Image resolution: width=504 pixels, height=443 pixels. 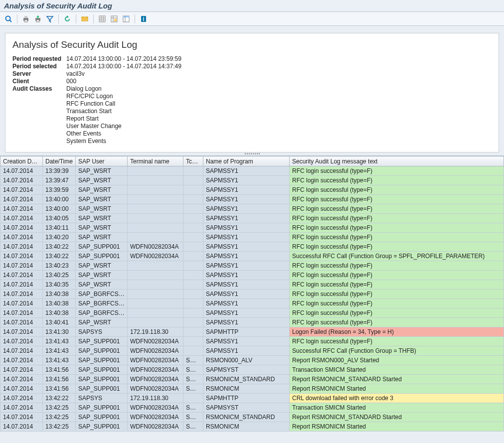 What do you see at coordinates (252, 237) in the screenshot?
I see `table-row: 14.07.201413:40:20SAP_WSRTSAPMSSY1RFC lo…` at bounding box center [252, 237].